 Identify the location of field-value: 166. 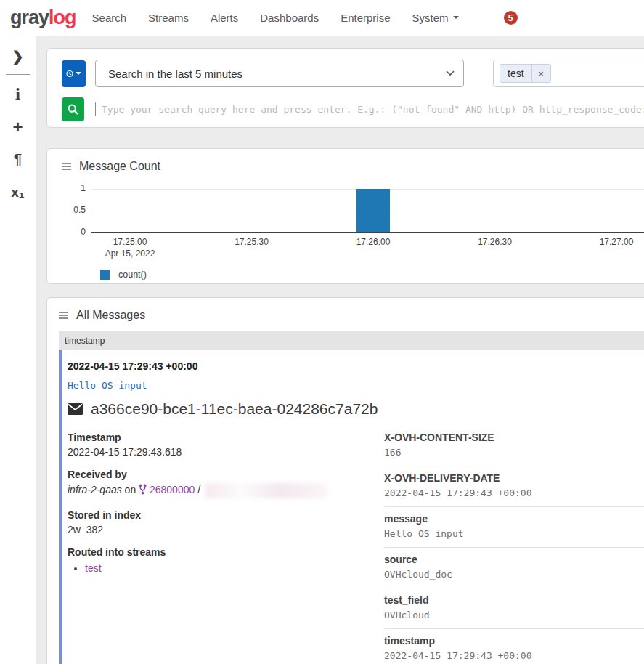
(514, 452).